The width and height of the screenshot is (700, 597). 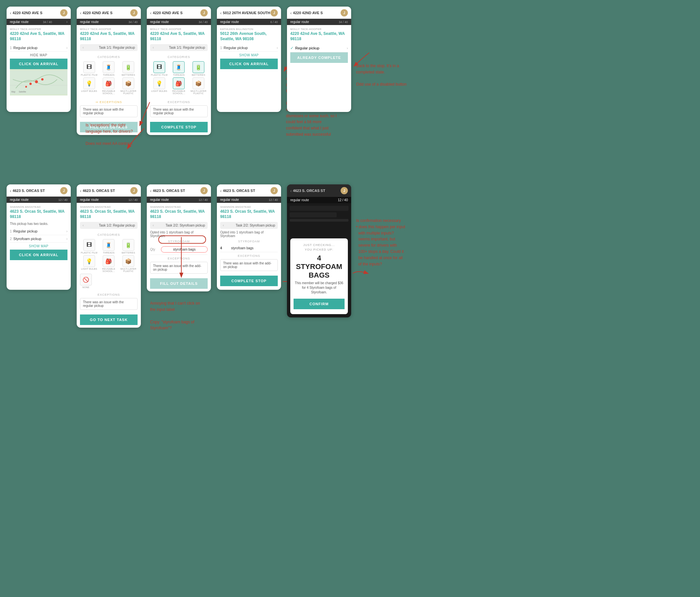 What do you see at coordinates (109, 75) in the screenshot?
I see `cat-label: THREADS` at bounding box center [109, 75].